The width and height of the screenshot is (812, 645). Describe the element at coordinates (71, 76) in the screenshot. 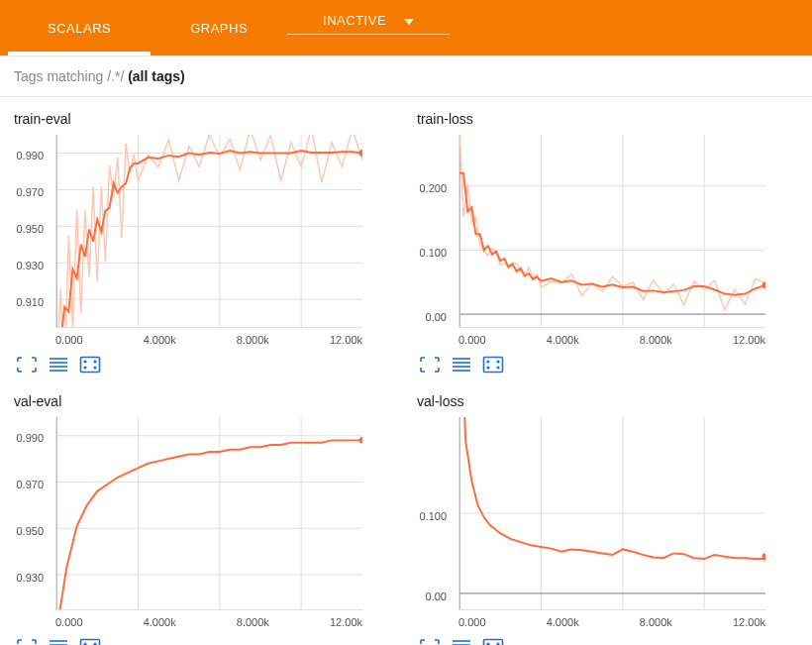

I see `tag-filter-prefix: Tags matching /.*/` at that location.